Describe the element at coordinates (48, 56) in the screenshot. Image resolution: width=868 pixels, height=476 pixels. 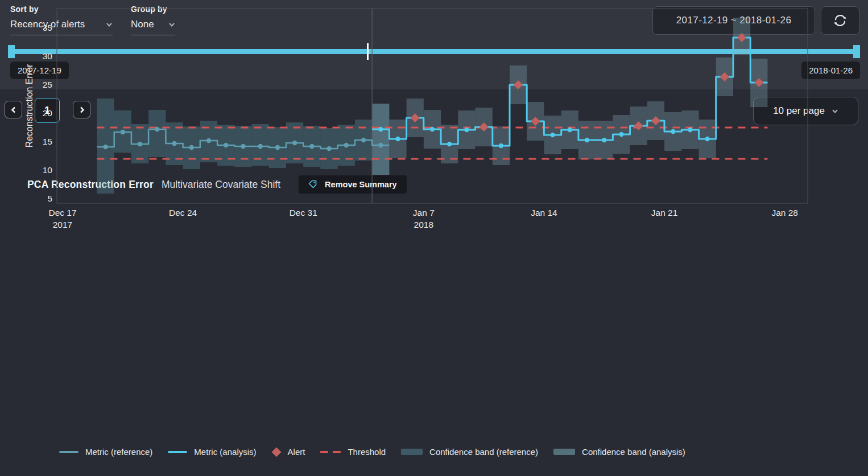
I see `svg-text: 30` at that location.